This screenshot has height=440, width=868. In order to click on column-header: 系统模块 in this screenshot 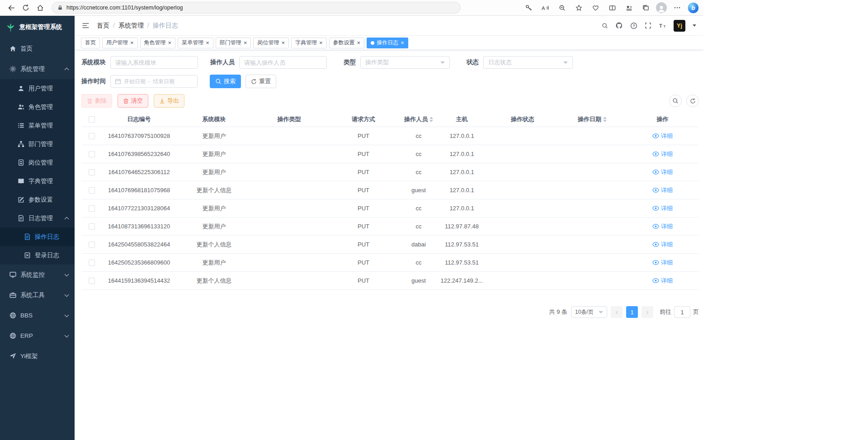, I will do `click(214, 119)`.